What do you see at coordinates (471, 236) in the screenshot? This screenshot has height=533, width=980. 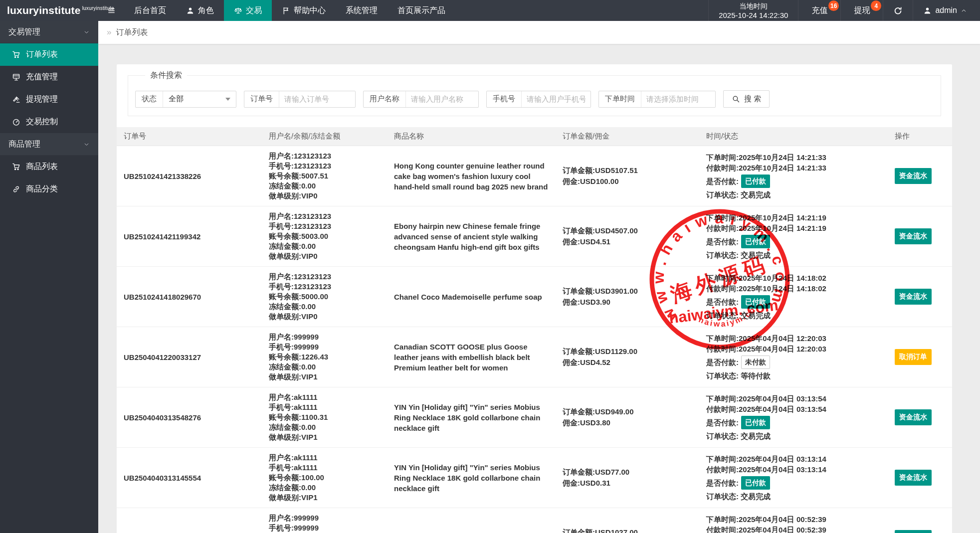 I see `product-name: Ebony hairpin new Chinese female fringe …` at bounding box center [471, 236].